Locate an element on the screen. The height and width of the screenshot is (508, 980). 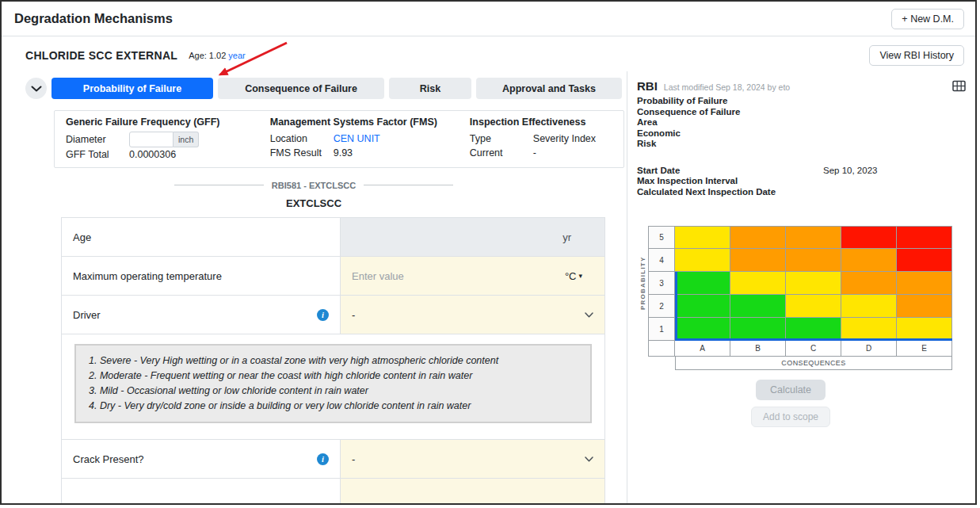
code-divider: RBI581 - EXTCLSCC is located at coordinates (314, 185).